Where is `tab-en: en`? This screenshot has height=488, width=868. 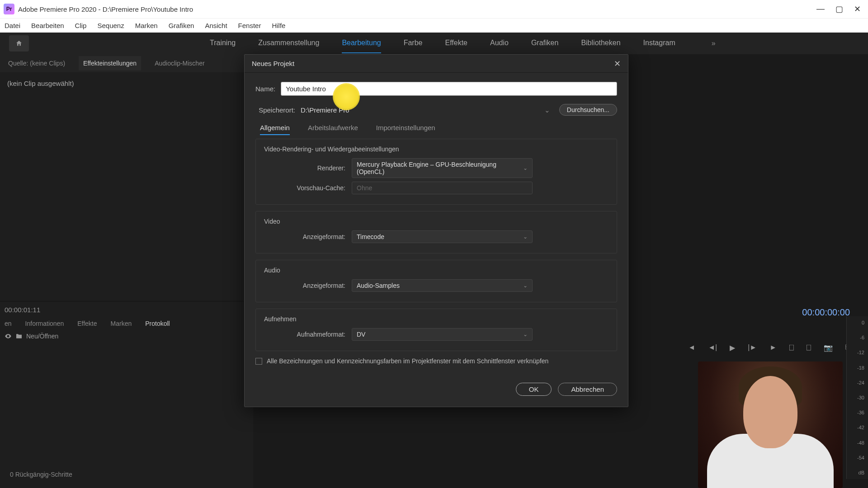 tab-en: en is located at coordinates (8, 324).